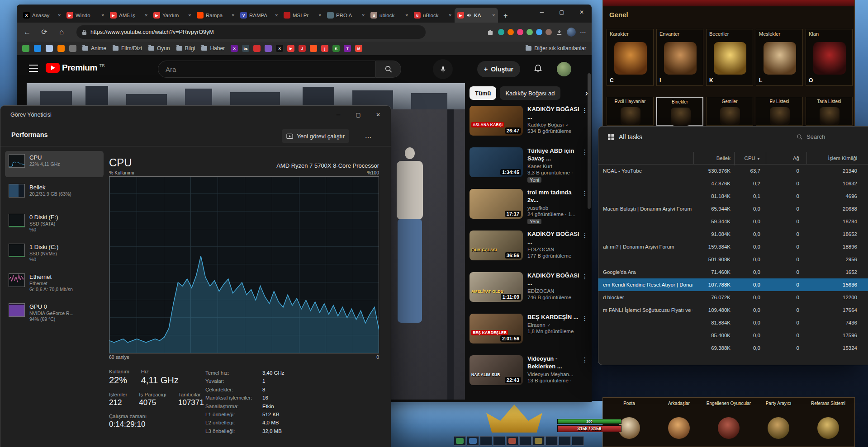 Image resolution: width=868 pixels, height=447 pixels. I want to click on chip-topic: Kadıköy Boğası ad, so click(530, 93).